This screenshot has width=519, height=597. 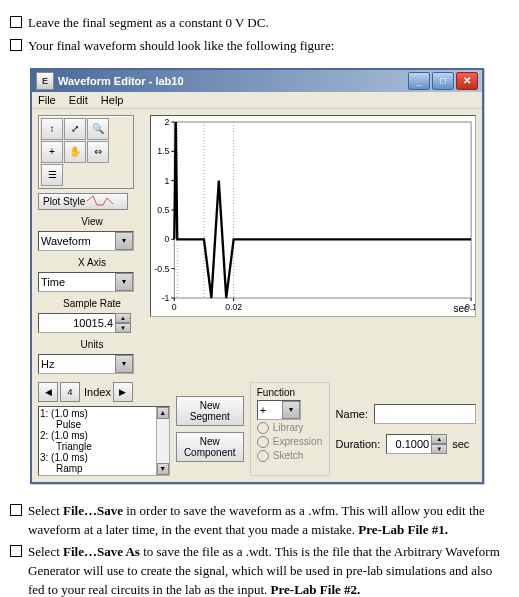 I want to click on menu-file: File, so click(x=47, y=100).